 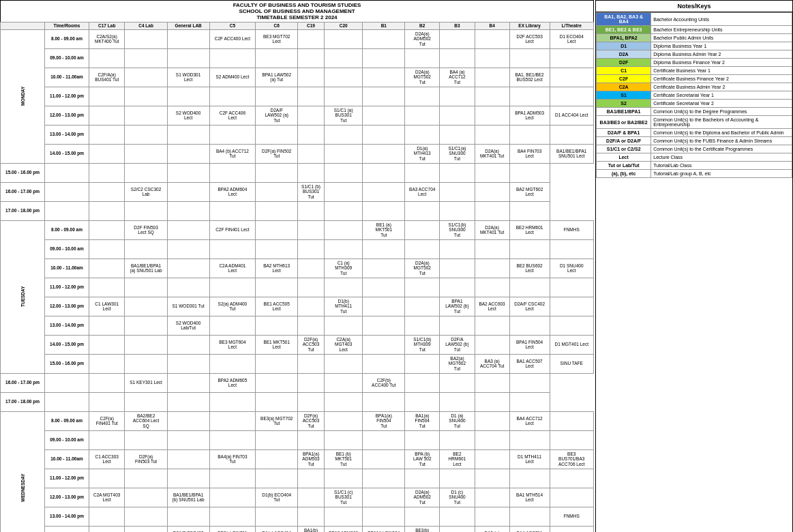 I want to click on notes-row: C2F Certificate Business Finance Year 2, so click(x=694, y=79).